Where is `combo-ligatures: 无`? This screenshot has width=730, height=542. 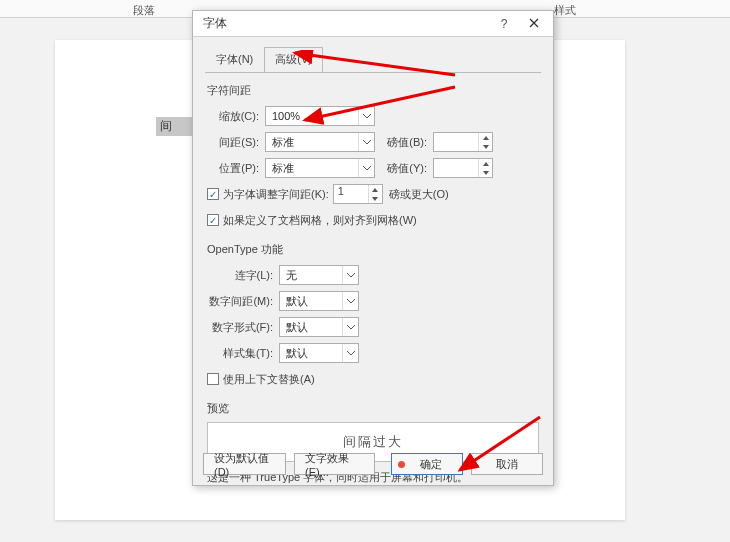
combo-ligatures: 无 is located at coordinates (319, 275).